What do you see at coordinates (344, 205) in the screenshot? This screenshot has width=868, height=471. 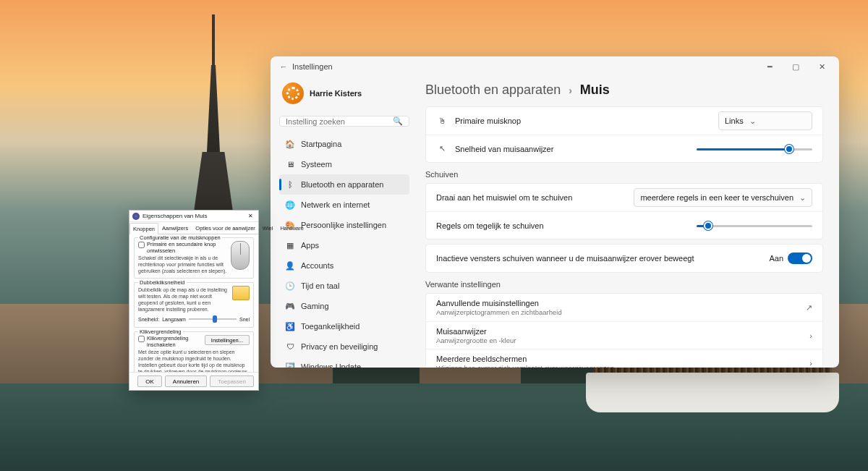 I see `sidebar-item-3: 🌐Netwerk en internet` at bounding box center [344, 205].